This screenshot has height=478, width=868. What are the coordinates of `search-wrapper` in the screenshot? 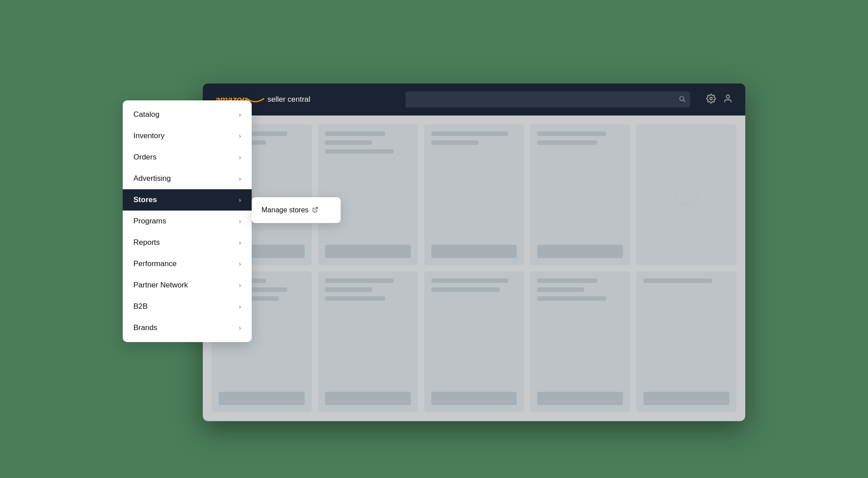 It's located at (548, 100).